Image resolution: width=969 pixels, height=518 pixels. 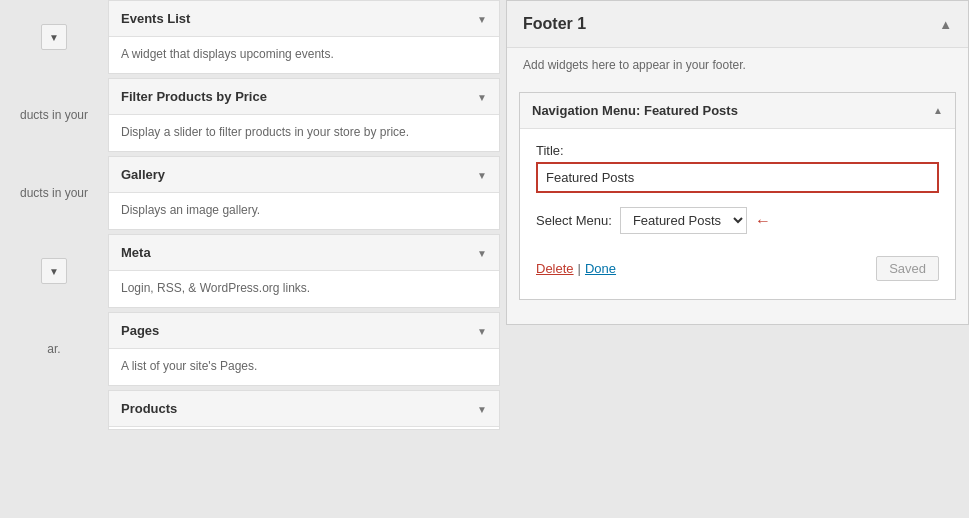 I want to click on filter-products-partial-text: ducts in your, so click(x=54, y=115).